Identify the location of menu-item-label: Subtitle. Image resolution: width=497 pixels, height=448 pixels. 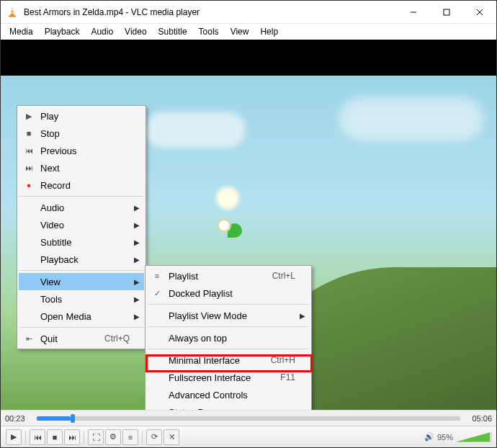
(85, 242).